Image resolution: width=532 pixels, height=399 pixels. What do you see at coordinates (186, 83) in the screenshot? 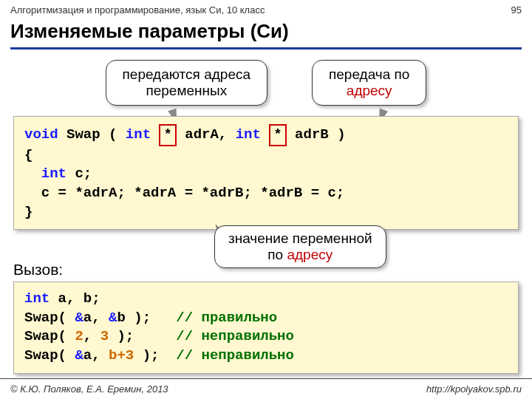
I see `callout-addresses: передаются адреса переменных` at bounding box center [186, 83].